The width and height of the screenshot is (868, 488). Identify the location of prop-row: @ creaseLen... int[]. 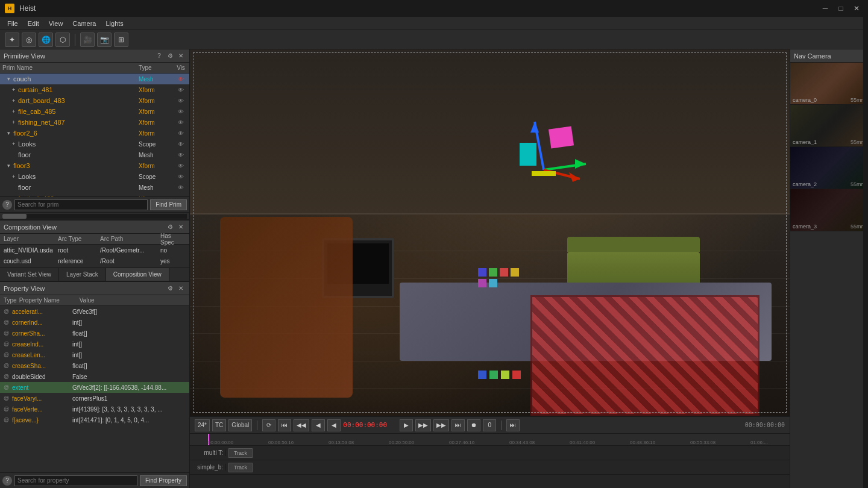
(95, 355).